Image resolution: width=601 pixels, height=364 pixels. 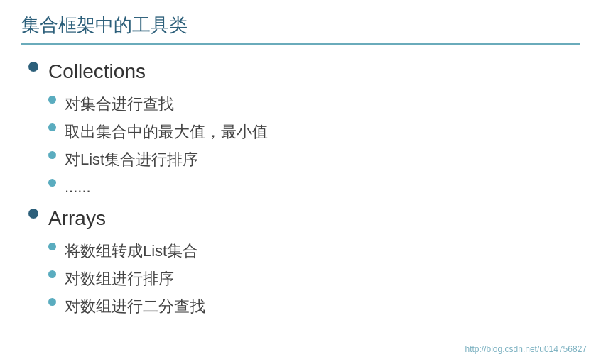 What do you see at coordinates (135, 307) in the screenshot?
I see `sub-bullet-text: 对数组进行二分查找` at bounding box center [135, 307].